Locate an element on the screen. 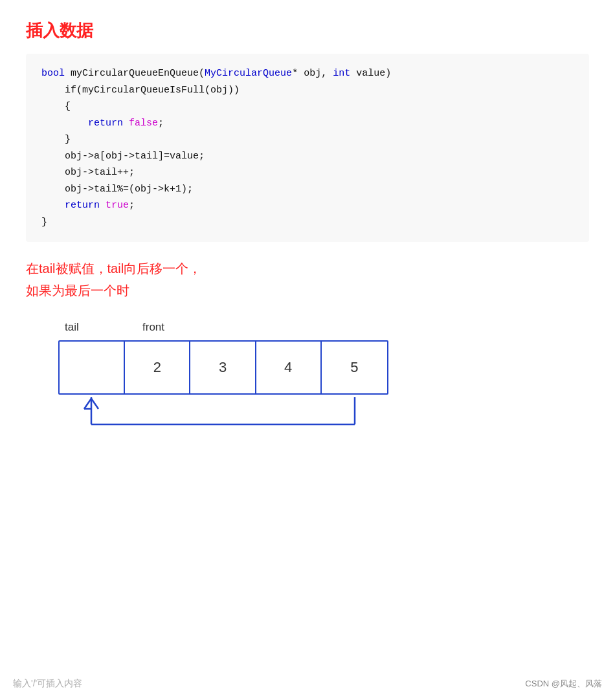  array-cell-4: 5 is located at coordinates (355, 367).